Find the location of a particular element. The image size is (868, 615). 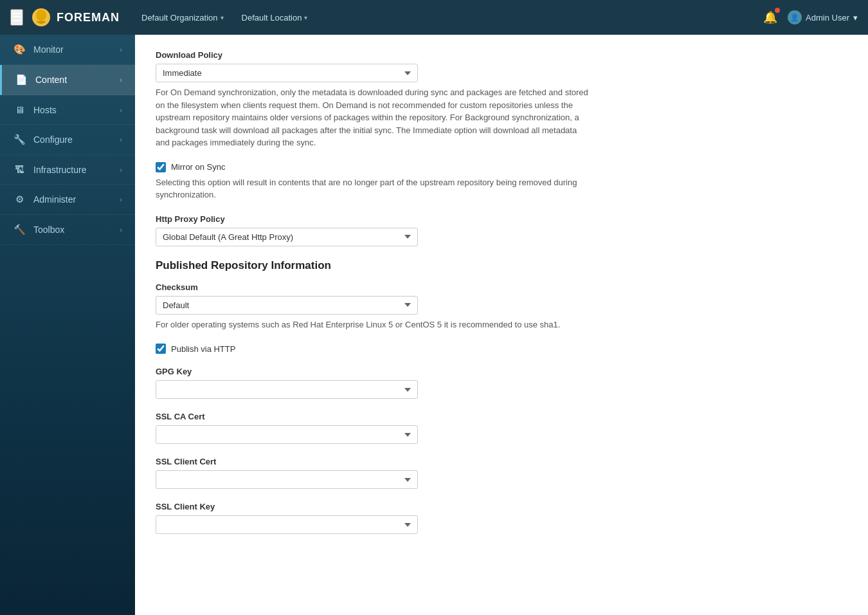

publish-via-http-row: Publish via HTTP is located at coordinates (374, 349).